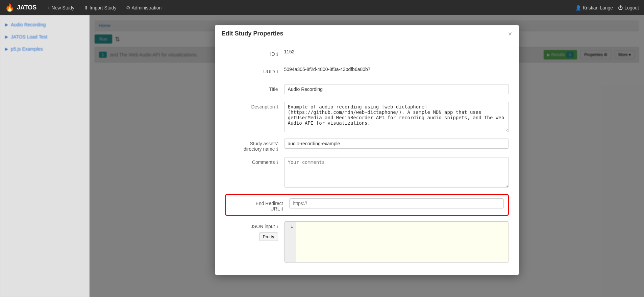 Image resolution: width=644 pixels, height=297 pixels. What do you see at coordinates (598, 8) in the screenshot?
I see `username-label: Kristian Lange` at bounding box center [598, 8].